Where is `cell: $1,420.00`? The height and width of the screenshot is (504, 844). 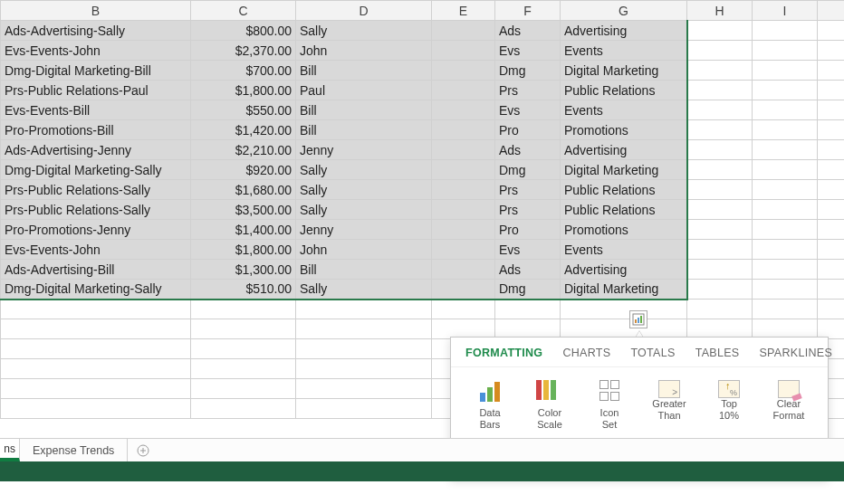
cell: $1,420.00 is located at coordinates (244, 130).